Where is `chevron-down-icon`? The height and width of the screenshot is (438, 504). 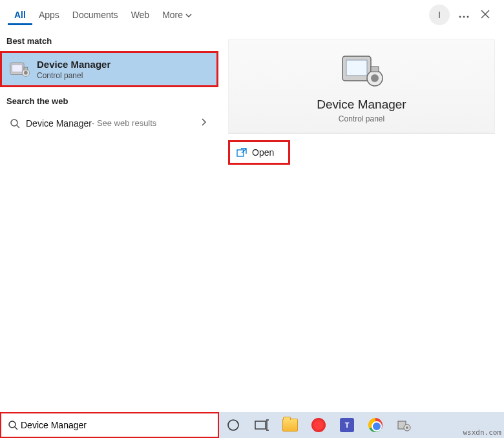
chevron-down-icon is located at coordinates (189, 16).